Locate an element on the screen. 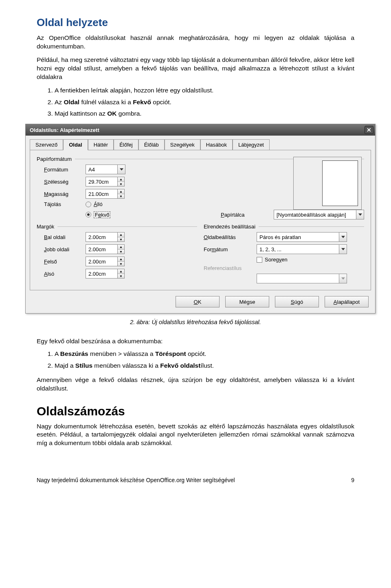 The height and width of the screenshot is (588, 391). footer-text: Nagy terjedelmű dokumentumok készítése O… is located at coordinates (136, 480).